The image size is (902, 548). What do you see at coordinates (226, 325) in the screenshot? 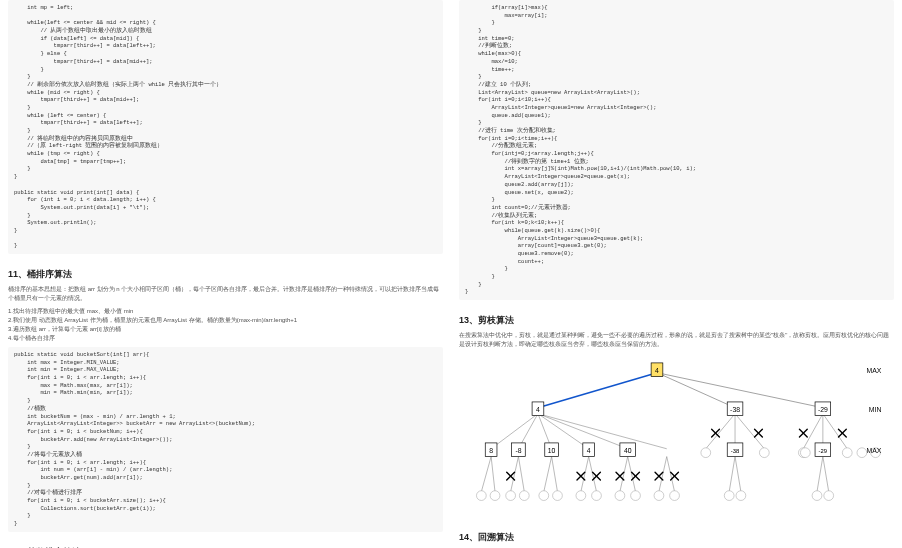
I see `bucket-sort-steps: 1.找出待排序数组中的最大值 max、最小值 min 2.我们使用 动态数组 A…` at bounding box center [226, 325].